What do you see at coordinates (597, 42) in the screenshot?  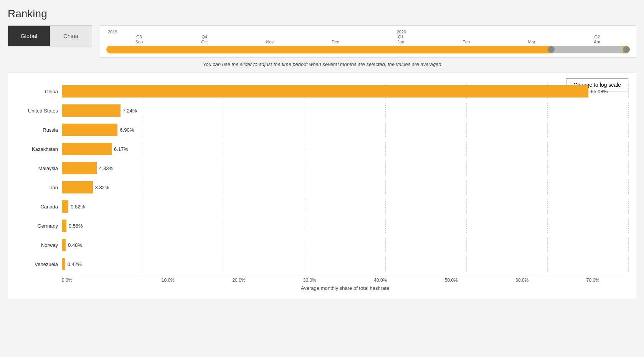 I see `month-apr: Apr` at bounding box center [597, 42].